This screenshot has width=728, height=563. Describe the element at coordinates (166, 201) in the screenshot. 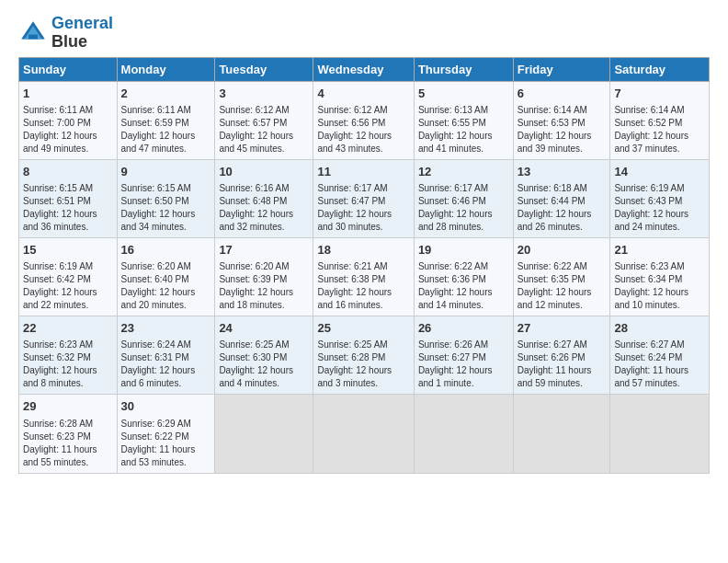

I see `cell-line: Sunset: 6:50 PM` at that location.